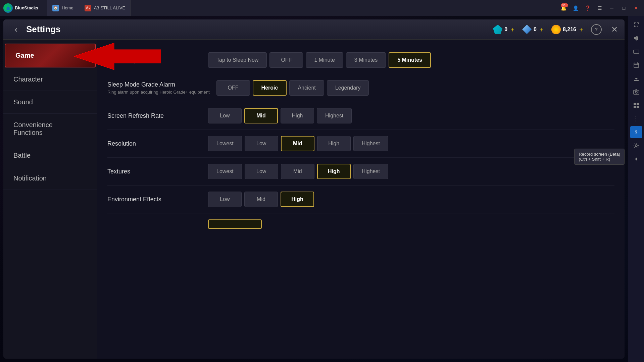 The width and height of the screenshot is (644, 362). I want to click on nav-convenience-label: ConvenienceFunctions, so click(33, 129).